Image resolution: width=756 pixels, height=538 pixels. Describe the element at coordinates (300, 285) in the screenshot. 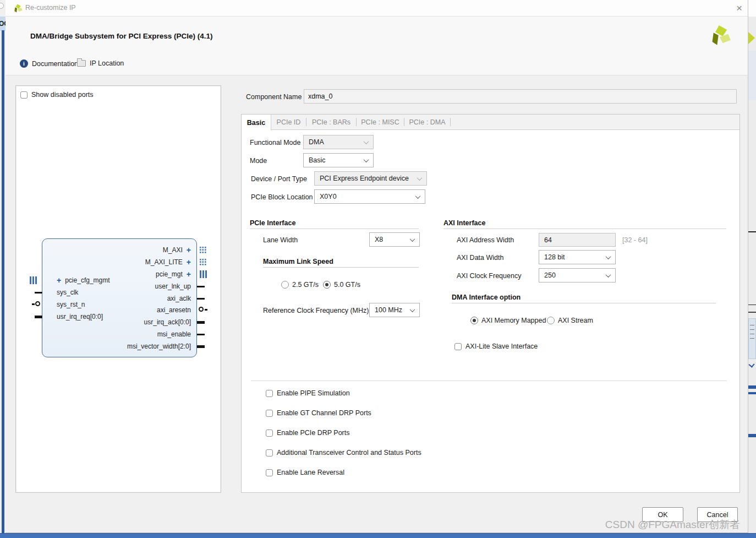

I see `link-speed-2-5-radio: 2.5 GT/s` at that location.